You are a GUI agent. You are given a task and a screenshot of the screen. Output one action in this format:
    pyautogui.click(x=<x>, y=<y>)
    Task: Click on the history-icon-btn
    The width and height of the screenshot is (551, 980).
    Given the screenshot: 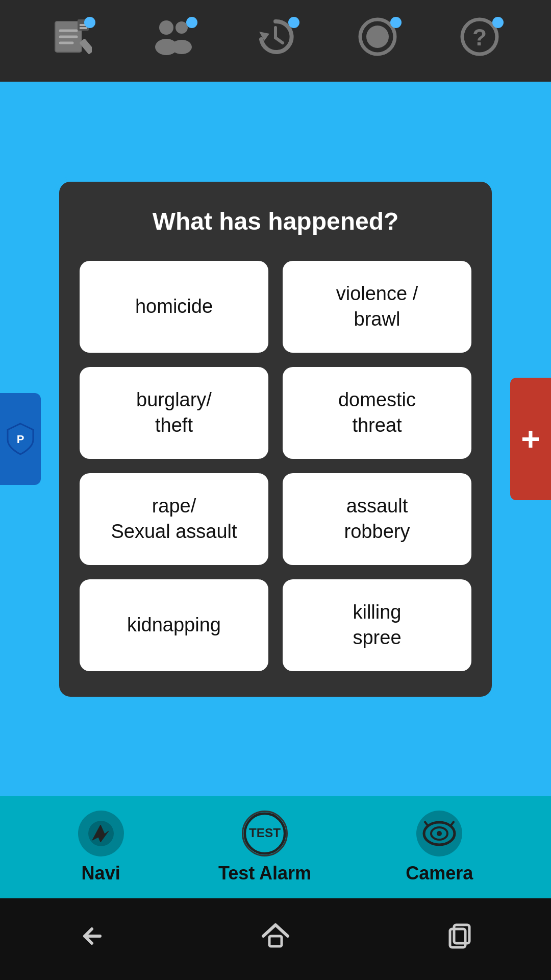 What is the action you would take?
    pyautogui.click(x=276, y=41)
    